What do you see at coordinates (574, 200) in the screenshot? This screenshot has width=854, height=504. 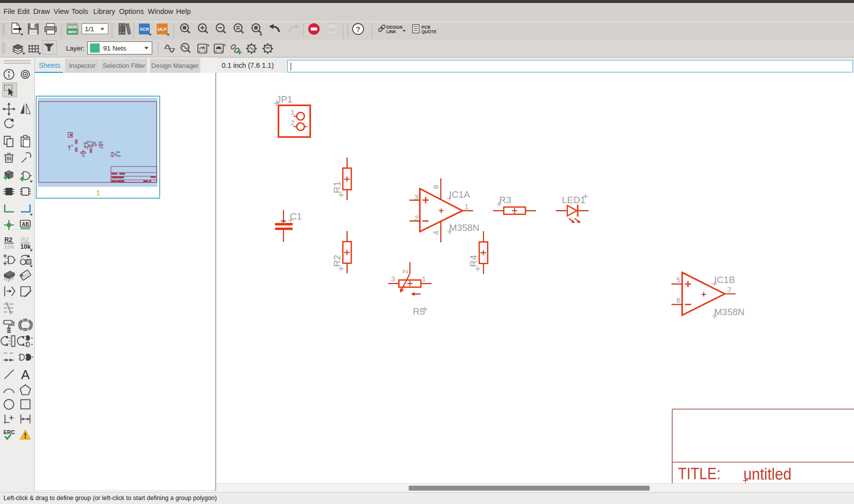 I see `svg-text: LED1` at bounding box center [574, 200].